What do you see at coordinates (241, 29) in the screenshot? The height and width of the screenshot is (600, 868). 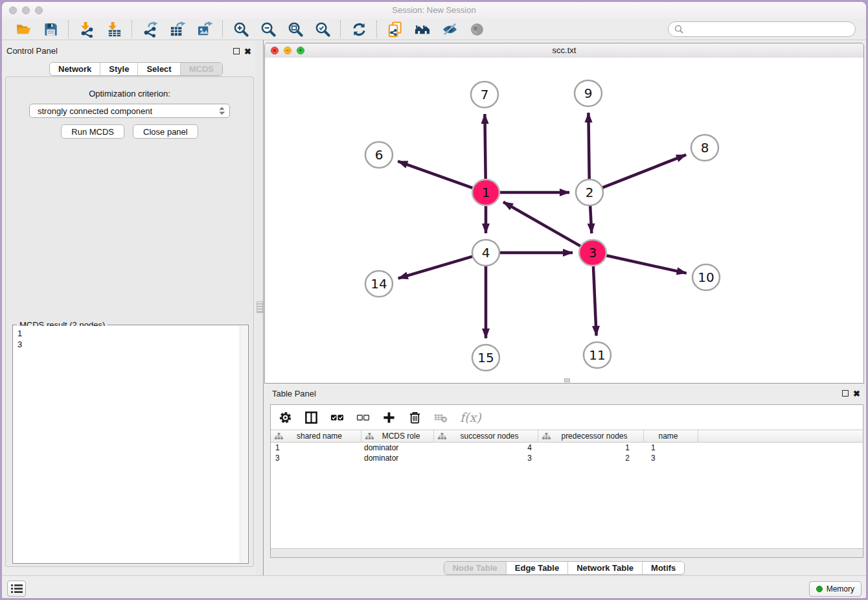 I see `zoom-in-icon` at bounding box center [241, 29].